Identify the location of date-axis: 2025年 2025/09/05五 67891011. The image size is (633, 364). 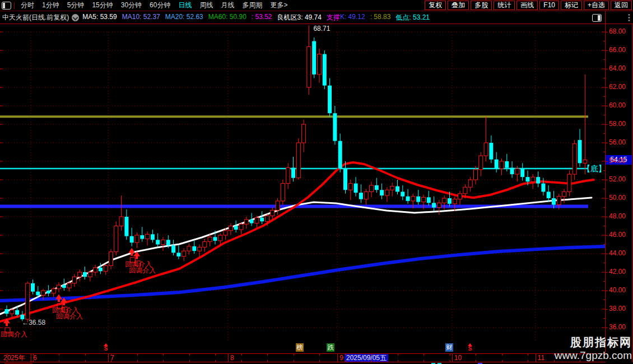
(302, 358).